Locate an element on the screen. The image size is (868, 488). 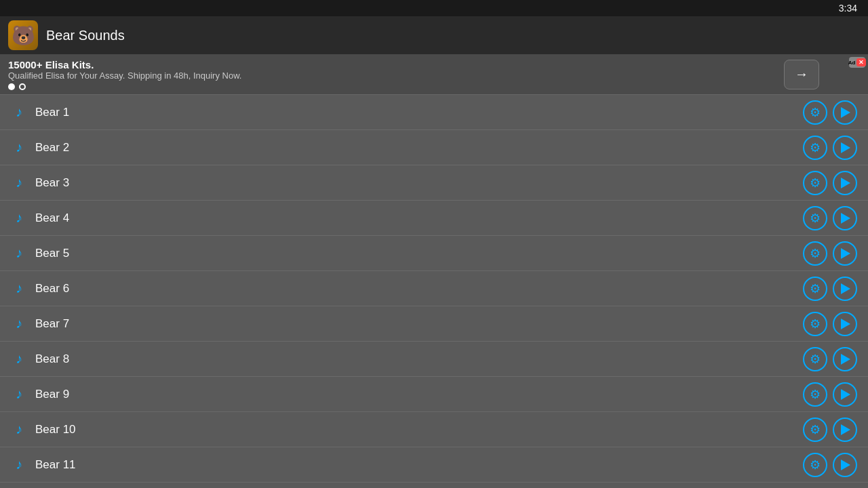
ad-x-icon: ✕ is located at coordinates (861, 62).